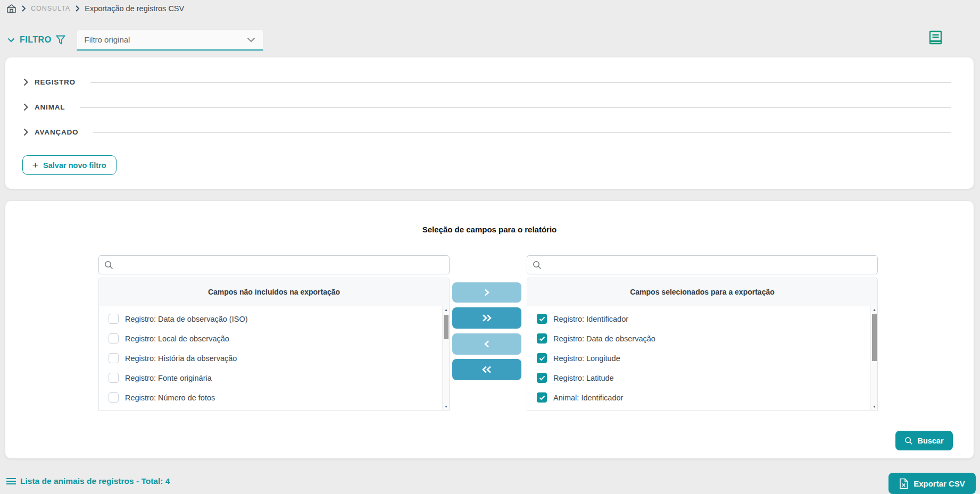 The width and height of the screenshot is (980, 494). I want to click on list-item-label: Animal: Identificador, so click(588, 398).